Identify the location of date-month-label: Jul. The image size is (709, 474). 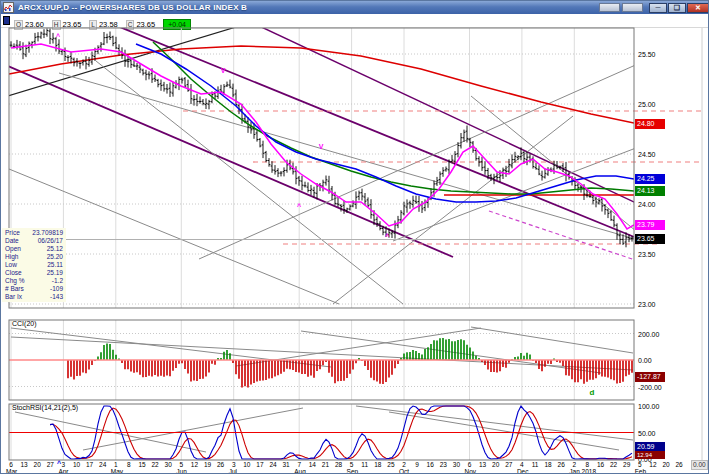
(233, 471).